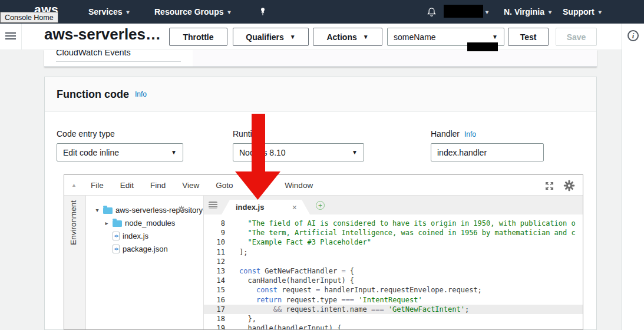 This screenshot has height=330, width=644. What do you see at coordinates (158, 185) in the screenshot?
I see `menu-item-find: Find` at bounding box center [158, 185].